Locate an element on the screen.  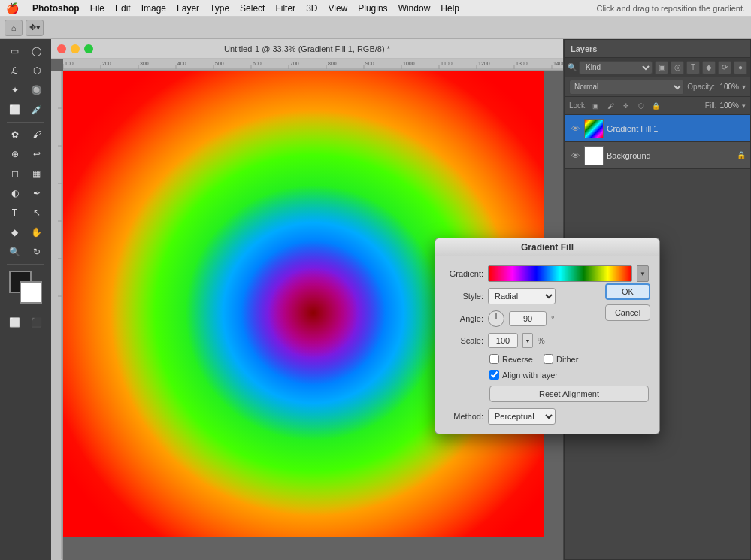
dither-checkbox-label: Dither is located at coordinates (561, 359).